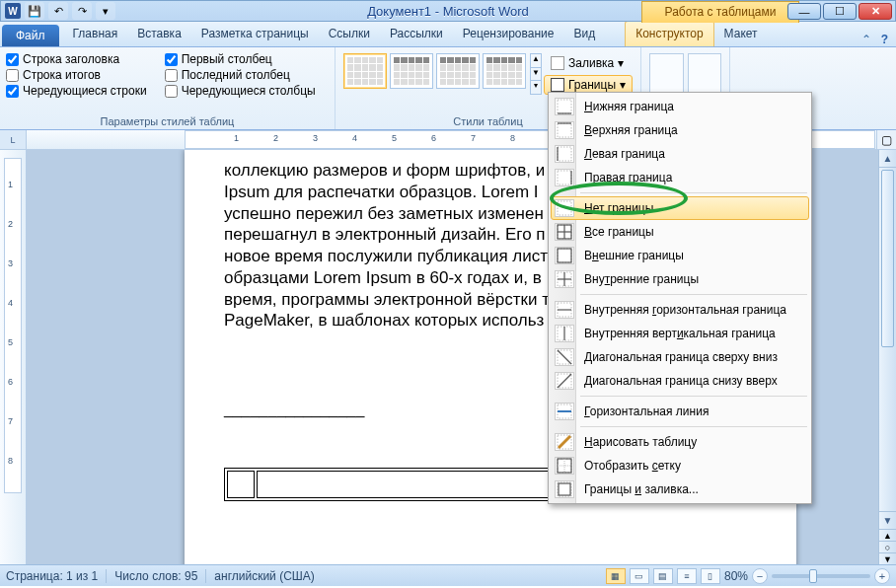 The width and height of the screenshot is (896, 588). What do you see at coordinates (736, 576) in the screenshot?
I see `zoom-level: 80%` at bounding box center [736, 576].